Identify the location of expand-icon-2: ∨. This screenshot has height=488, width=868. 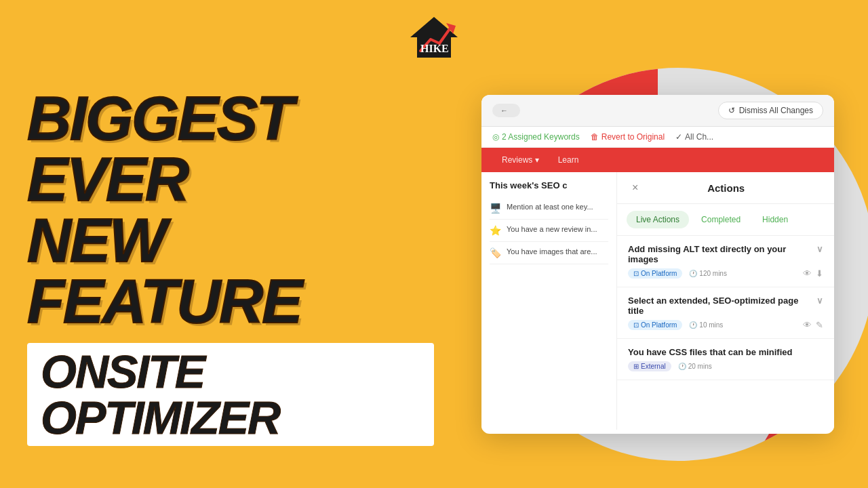
(820, 301).